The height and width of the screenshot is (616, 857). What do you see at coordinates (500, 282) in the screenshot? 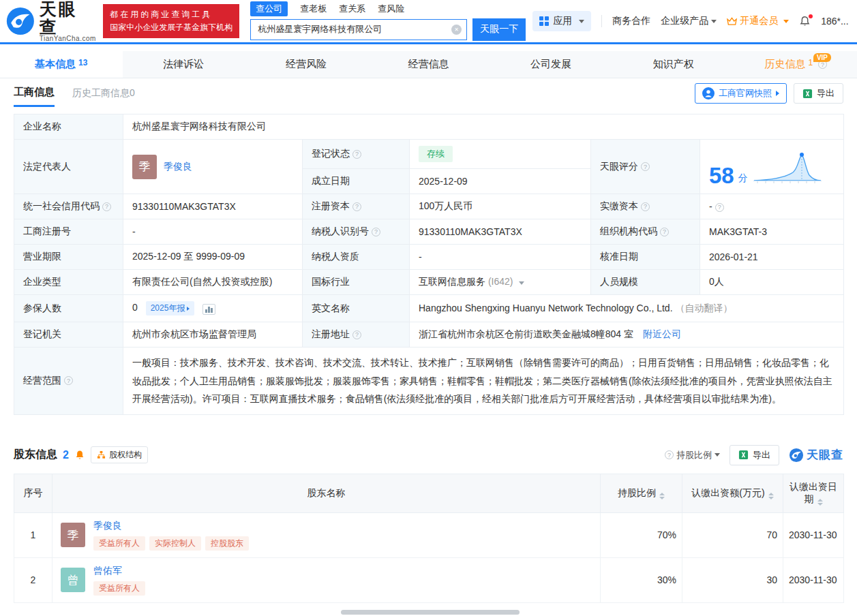
I see `industry-value: 互联网信息服务 (I642)` at bounding box center [500, 282].